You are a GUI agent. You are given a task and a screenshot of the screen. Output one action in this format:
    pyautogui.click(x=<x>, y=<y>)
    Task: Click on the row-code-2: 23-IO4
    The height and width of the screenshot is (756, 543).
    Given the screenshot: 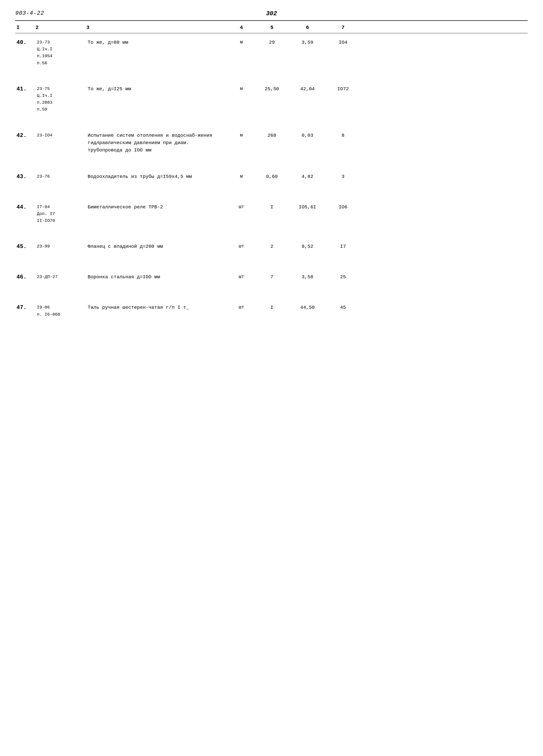 What is the action you would take?
    pyautogui.click(x=61, y=135)
    